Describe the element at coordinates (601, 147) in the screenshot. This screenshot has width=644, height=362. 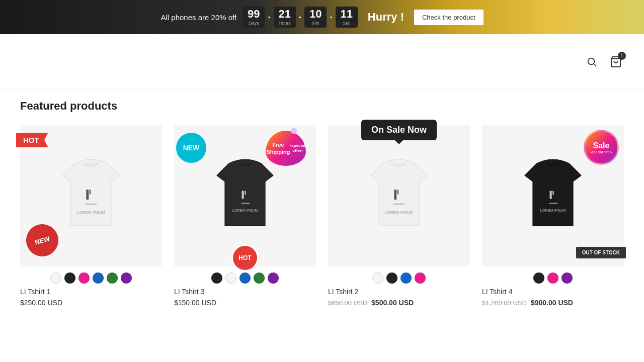
I see `badge-sale-circle-4: Sale •special offer•` at that location.